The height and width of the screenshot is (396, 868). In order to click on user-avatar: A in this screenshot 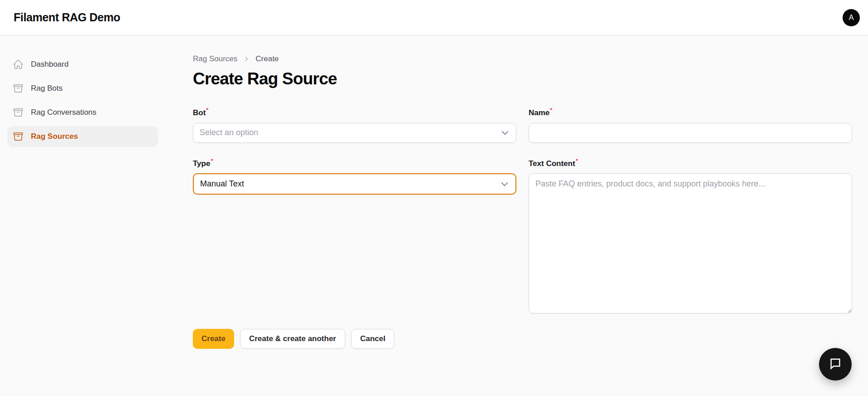, I will do `click(851, 18)`.